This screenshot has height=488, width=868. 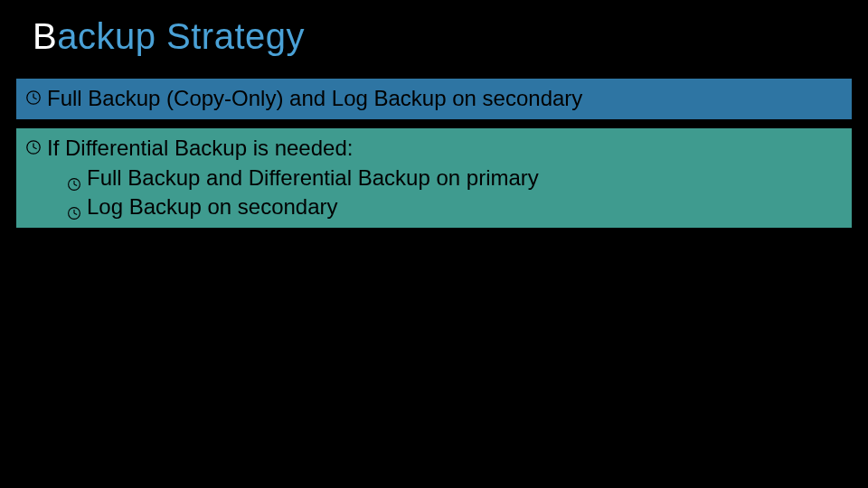 What do you see at coordinates (315, 98) in the screenshot?
I see `block-1-text: Full Backup (Copy-Only) and Log Backup o…` at bounding box center [315, 98].